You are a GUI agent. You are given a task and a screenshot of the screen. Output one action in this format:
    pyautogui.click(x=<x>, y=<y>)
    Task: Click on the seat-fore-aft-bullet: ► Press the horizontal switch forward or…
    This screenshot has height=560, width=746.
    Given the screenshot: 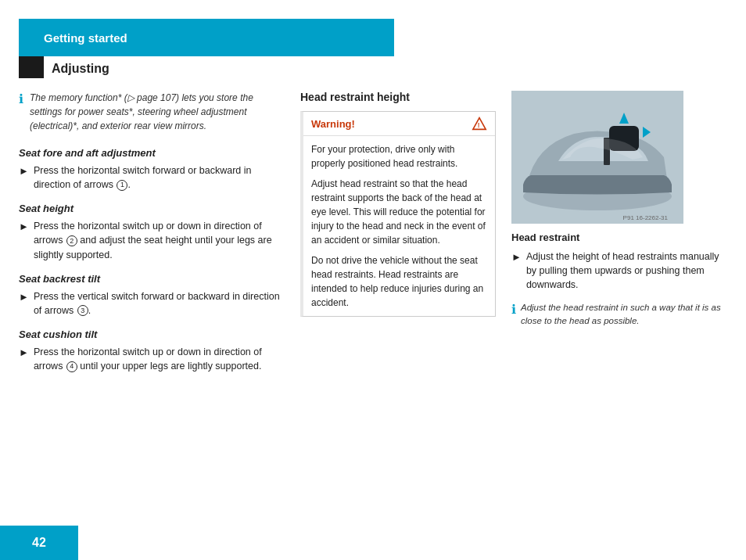 What is the action you would take?
    pyautogui.click(x=152, y=178)
    